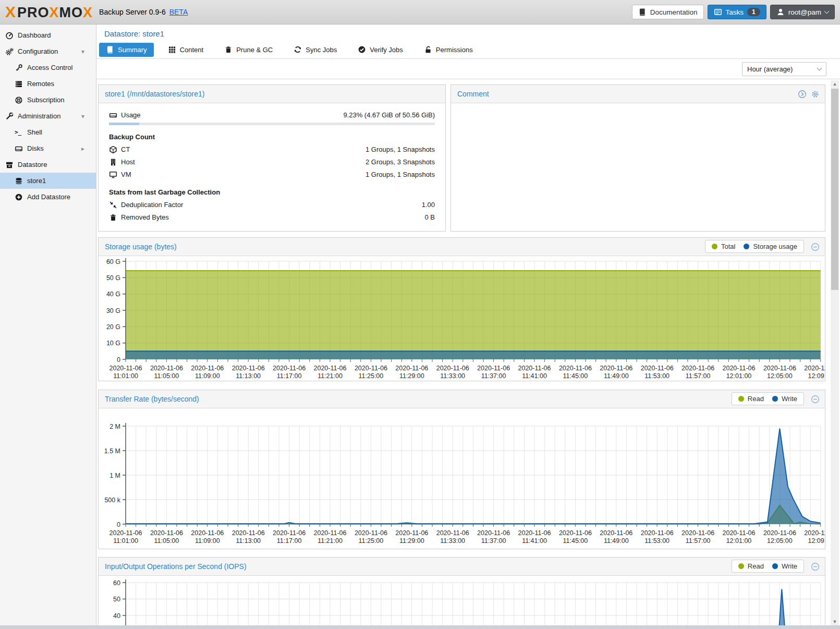 The image size is (840, 629). What do you see at coordinates (208, 376) in the screenshot?
I see `svg-text: 11:09:00` at bounding box center [208, 376].